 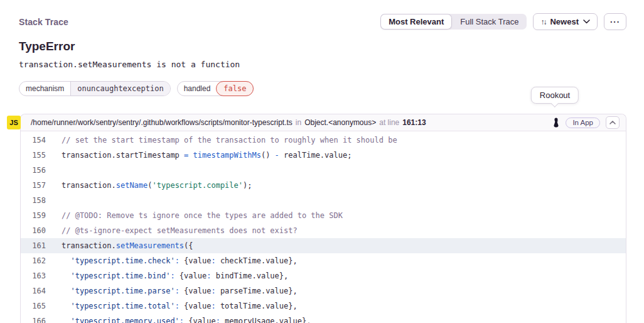 What do you see at coordinates (555, 96) in the screenshot?
I see `rookout-tooltip: Rookout` at bounding box center [555, 96].